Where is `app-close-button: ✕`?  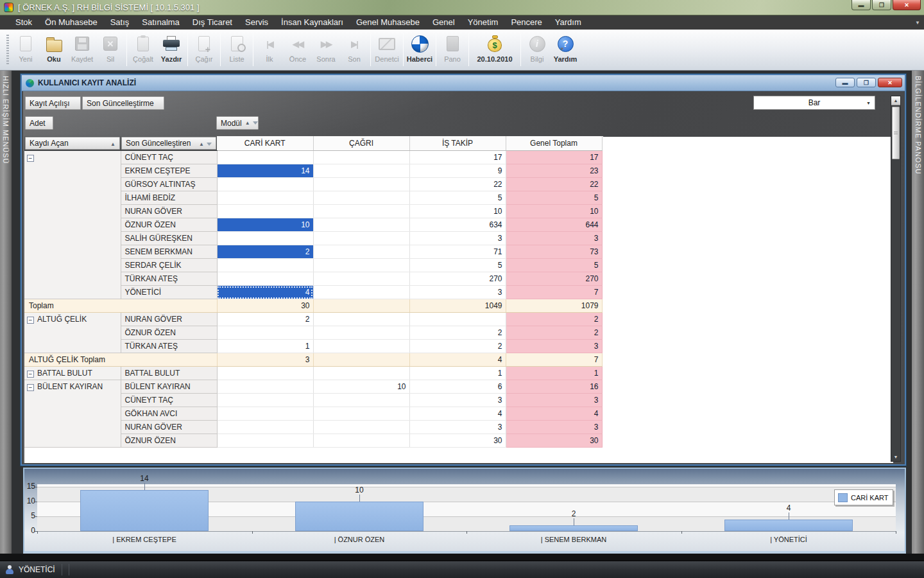 app-close-button: ✕ is located at coordinates (907, 5).